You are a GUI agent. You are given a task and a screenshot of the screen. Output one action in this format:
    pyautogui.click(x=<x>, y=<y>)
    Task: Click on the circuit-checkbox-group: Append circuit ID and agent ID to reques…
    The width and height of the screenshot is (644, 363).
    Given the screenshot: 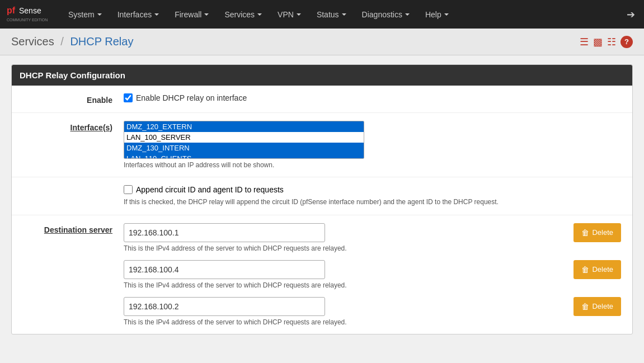 What is the action you would take?
    pyautogui.click(x=373, y=190)
    